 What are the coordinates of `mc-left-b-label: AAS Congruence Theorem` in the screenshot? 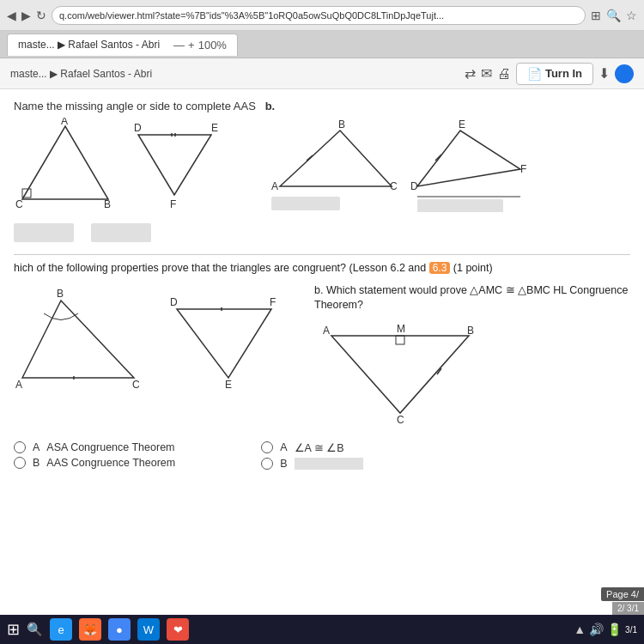 It's located at (111, 463).